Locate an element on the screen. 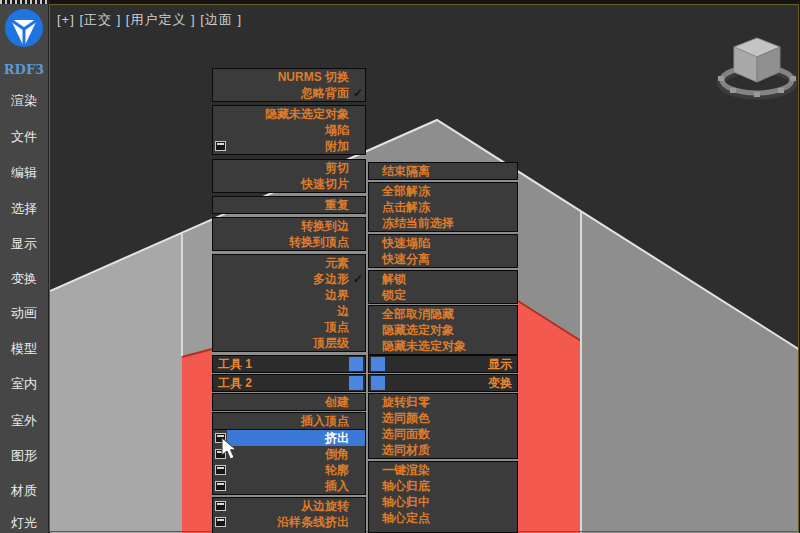 This screenshot has height=533, width=800. quad-section: NURMS 切换 忽略背面✓ is located at coordinates (289, 85).